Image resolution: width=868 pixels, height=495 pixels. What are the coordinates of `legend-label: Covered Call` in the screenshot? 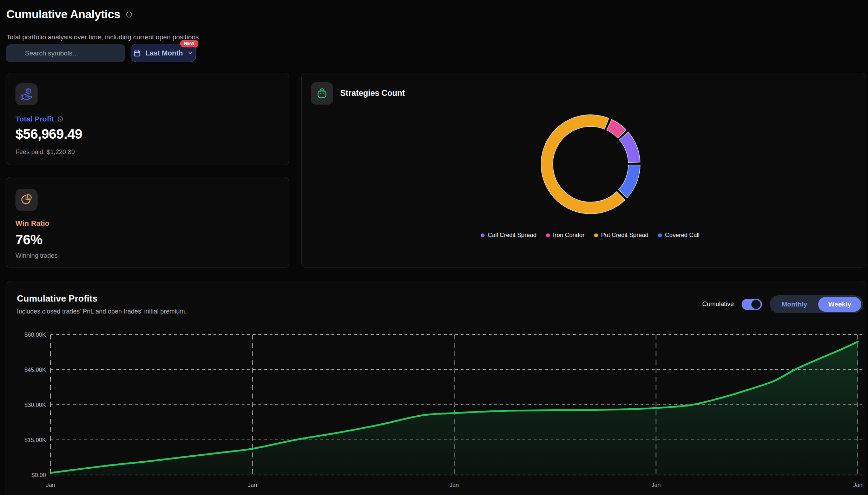 It's located at (682, 235).